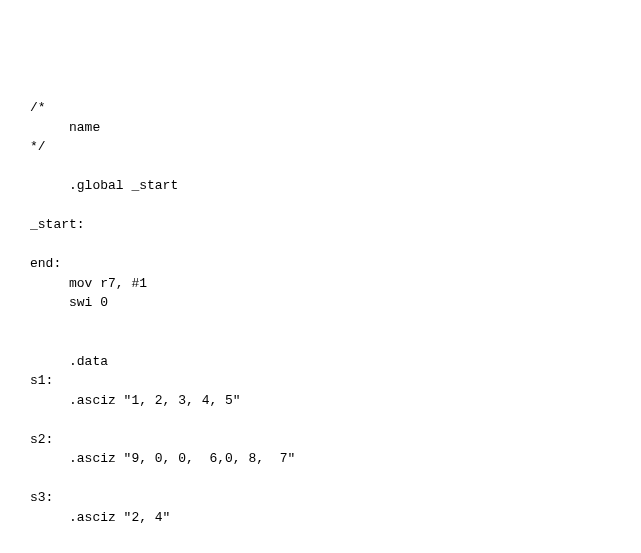 This screenshot has width=641, height=553. What do you see at coordinates (320, 498) in the screenshot?
I see `code-line: s3:` at bounding box center [320, 498].